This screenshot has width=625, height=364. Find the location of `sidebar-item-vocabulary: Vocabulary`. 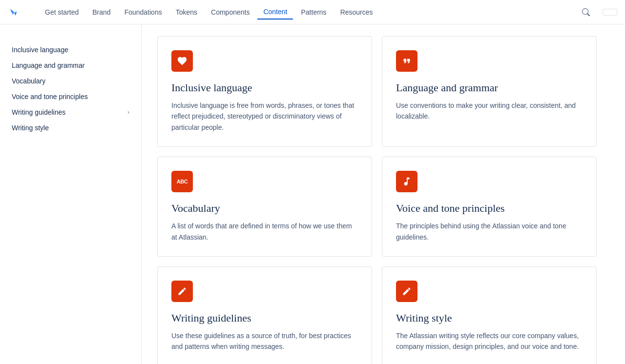

sidebar-item-vocabulary: Vocabulary is located at coordinates (70, 81).